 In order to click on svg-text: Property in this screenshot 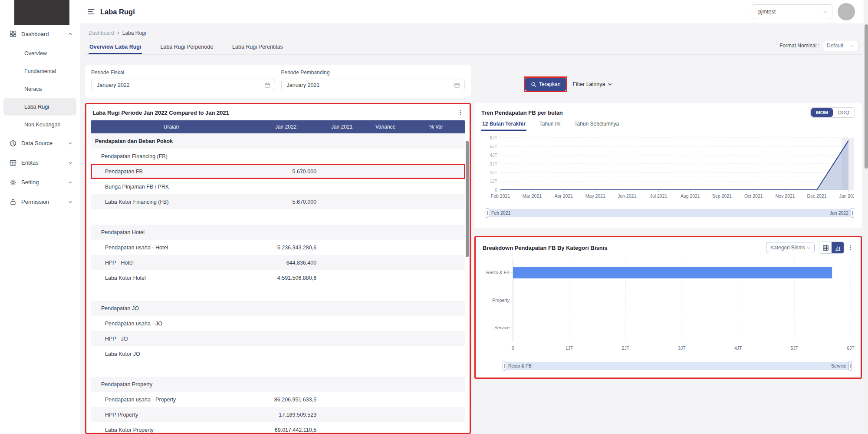, I will do `click(501, 300)`.